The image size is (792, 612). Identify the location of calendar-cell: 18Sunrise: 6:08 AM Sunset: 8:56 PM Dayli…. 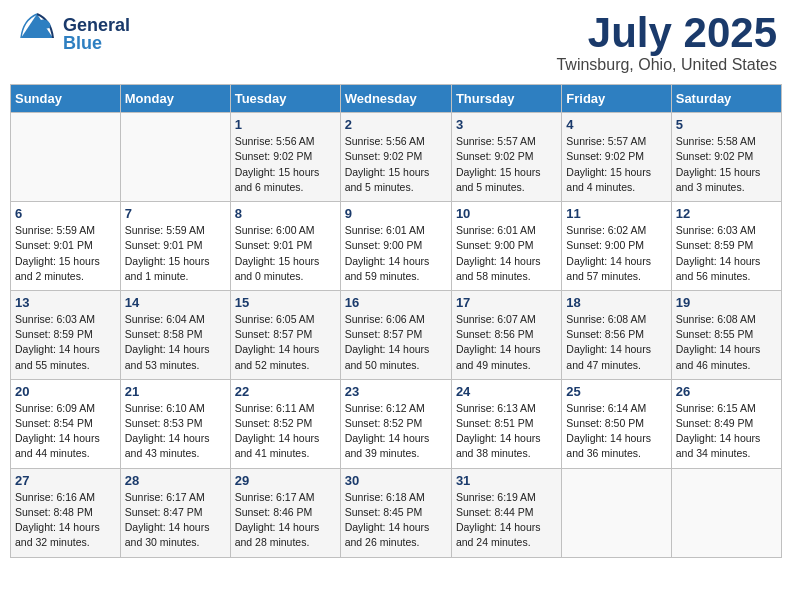
(616, 334).